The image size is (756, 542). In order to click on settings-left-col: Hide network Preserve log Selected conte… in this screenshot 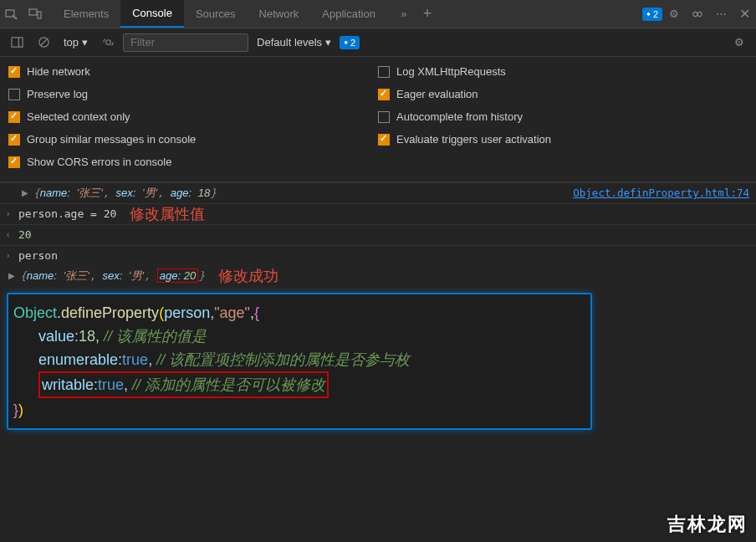, I will do `click(193, 117)`.